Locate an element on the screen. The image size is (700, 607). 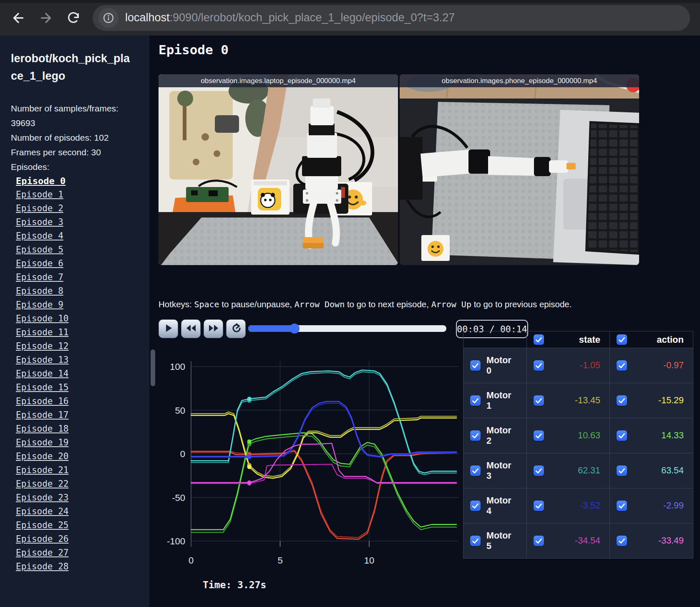
fast-forward-button is located at coordinates (214, 329).